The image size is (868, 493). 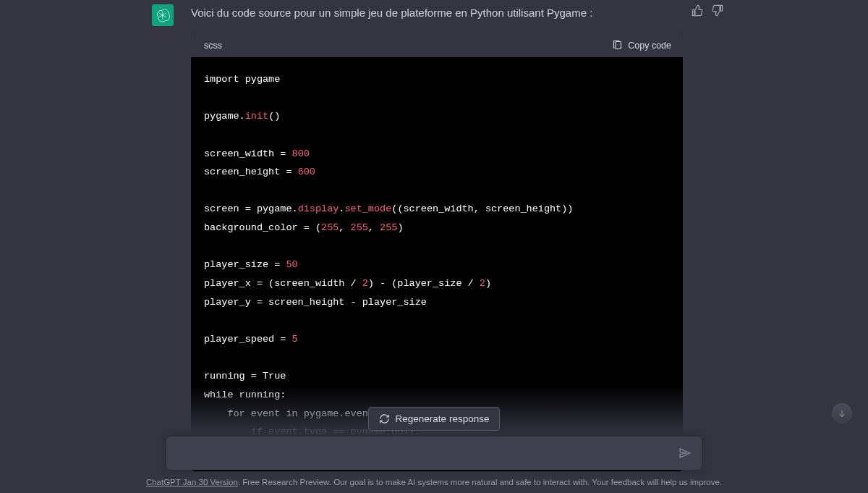 What do you see at coordinates (422, 453) in the screenshot?
I see `message-input` at bounding box center [422, 453].